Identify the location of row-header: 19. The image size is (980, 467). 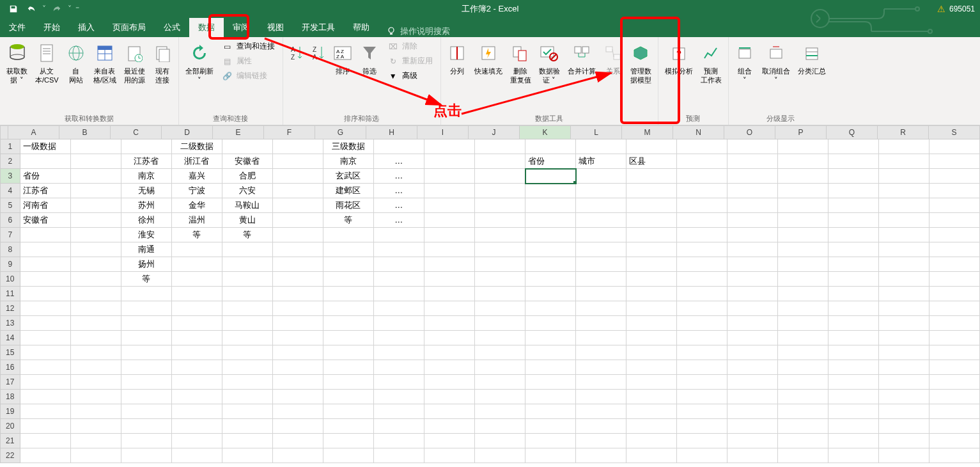
(10, 412).